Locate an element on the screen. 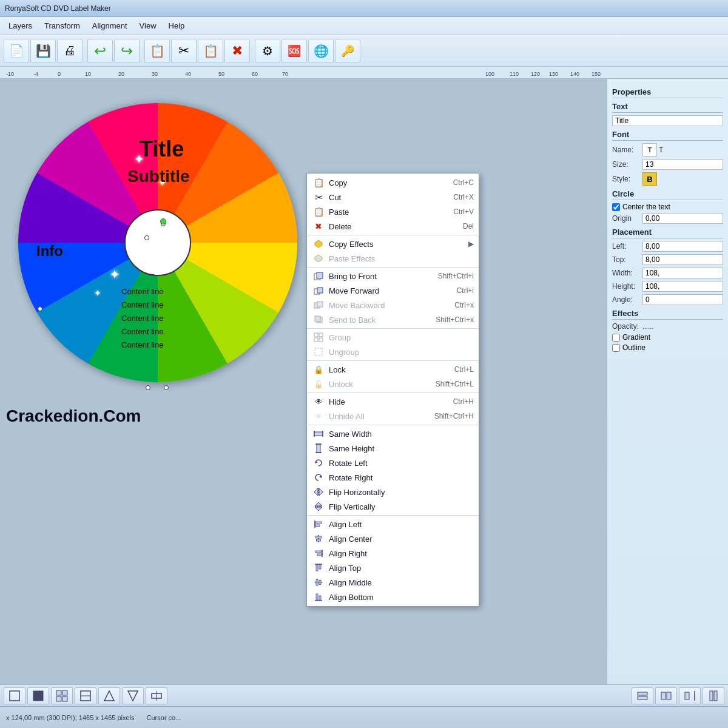 Image resolution: width=728 pixels, height=728 pixels. ctx-align-middle: Align Middle is located at coordinates (393, 582).